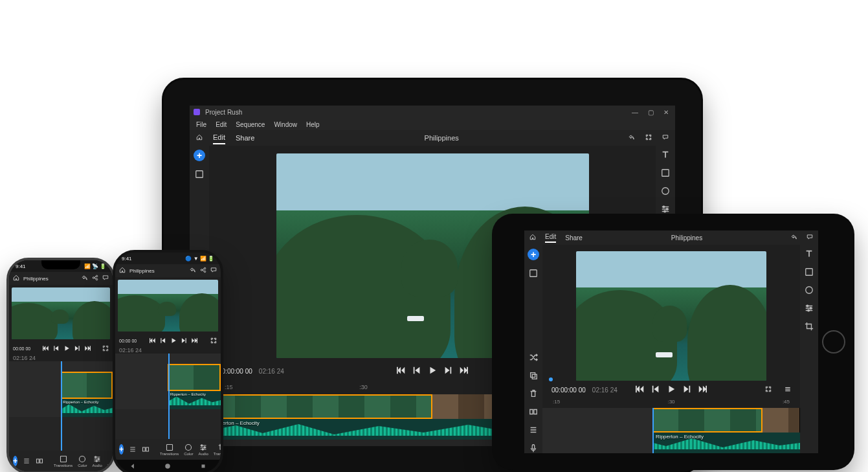 The image size is (868, 472). I want to click on android-home-button, so click(168, 466).